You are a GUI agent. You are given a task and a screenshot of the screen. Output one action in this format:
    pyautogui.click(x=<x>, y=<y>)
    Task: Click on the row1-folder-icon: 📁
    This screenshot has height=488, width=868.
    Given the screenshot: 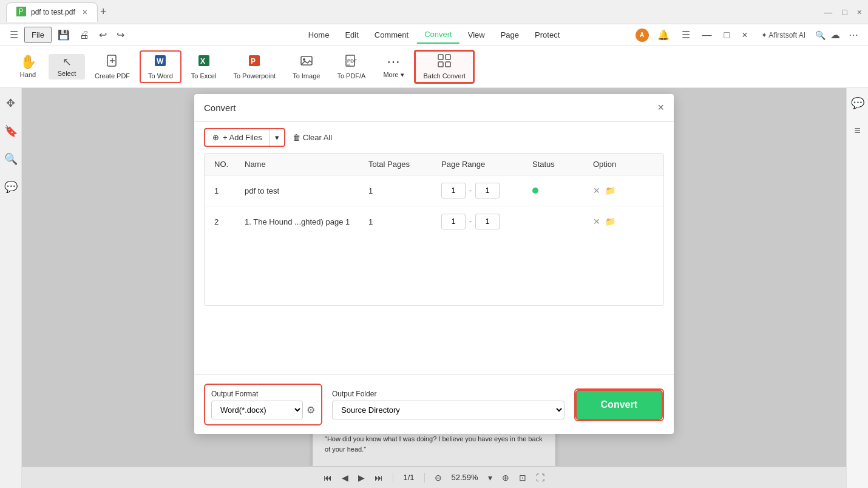 What is the action you would take?
    pyautogui.click(x=611, y=191)
    